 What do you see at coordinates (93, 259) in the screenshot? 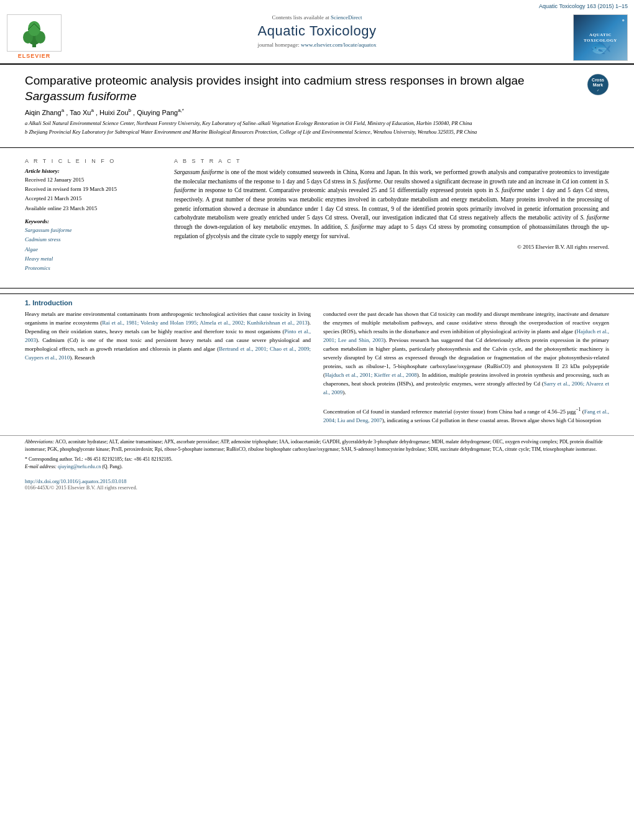
I see `keyword-4: Heavy metal` at bounding box center [93, 259].